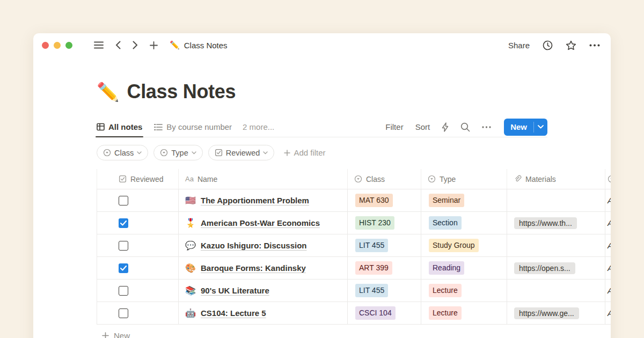 The height and width of the screenshot is (338, 644). Describe the element at coordinates (486, 127) in the screenshot. I see `view-options-icon` at that location.